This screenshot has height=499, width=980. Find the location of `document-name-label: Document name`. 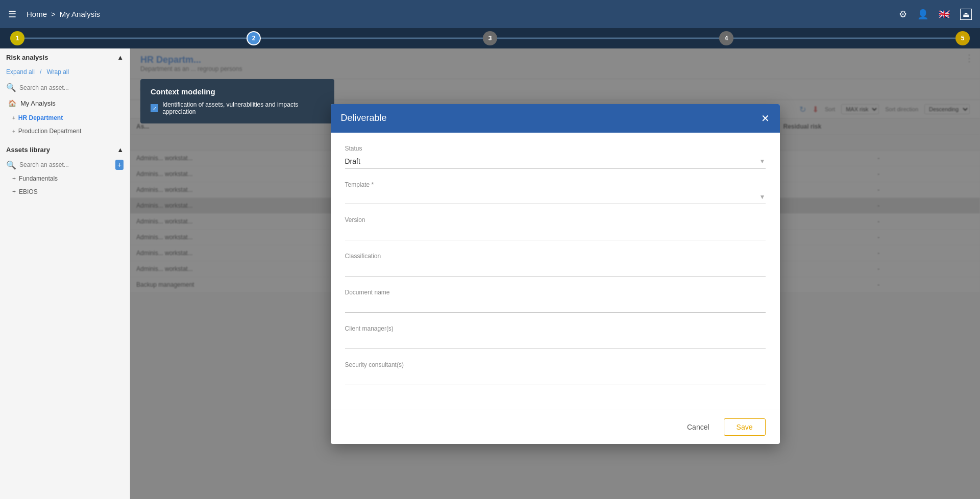

document-name-label: Document name is located at coordinates (555, 292).